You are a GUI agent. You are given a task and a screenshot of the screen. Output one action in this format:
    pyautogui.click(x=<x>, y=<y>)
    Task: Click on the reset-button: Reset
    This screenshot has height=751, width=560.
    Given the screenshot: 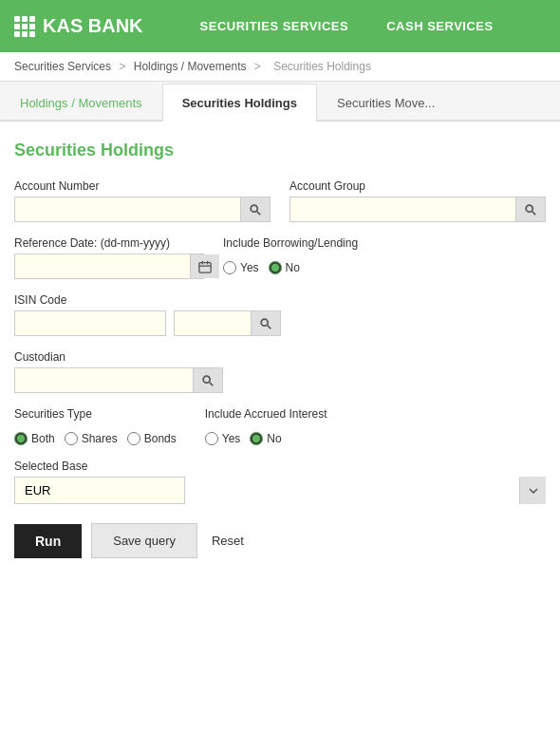 What is the action you would take?
    pyautogui.click(x=228, y=541)
    